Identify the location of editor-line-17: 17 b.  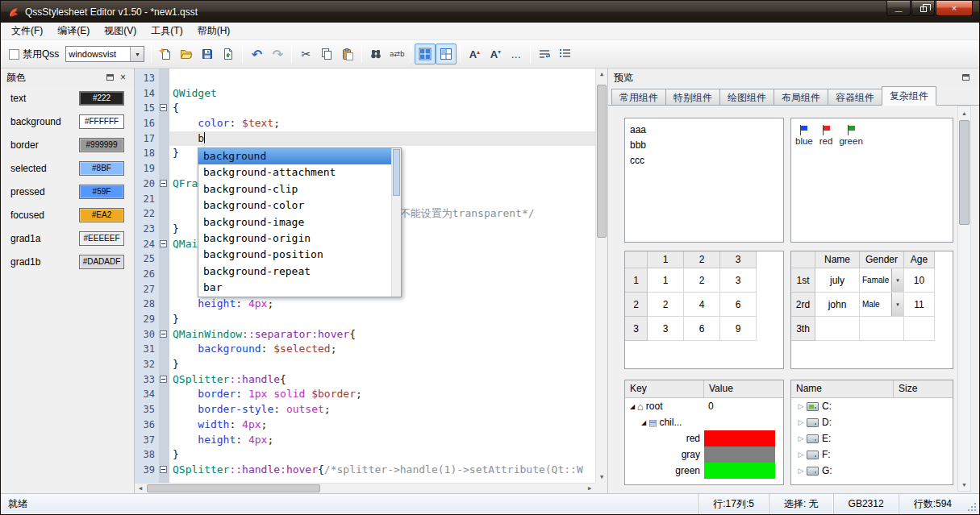
(365, 139).